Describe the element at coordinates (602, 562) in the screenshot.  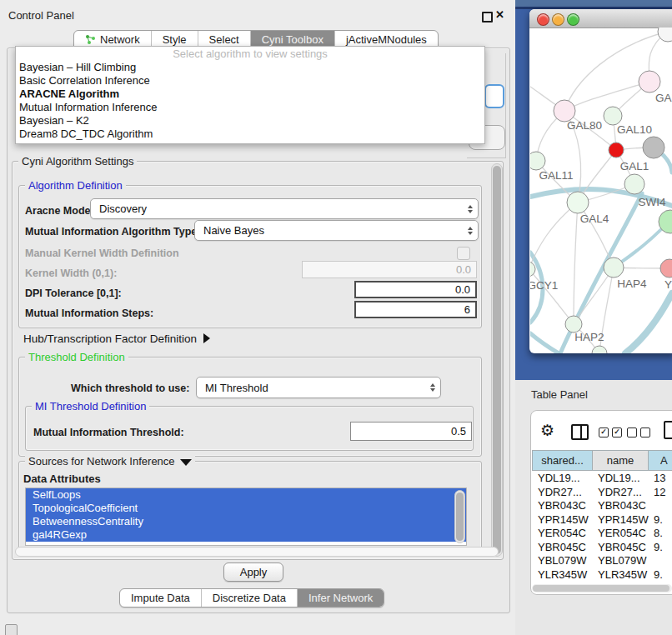
I see `table-row: YBL079WYBL079W` at that location.